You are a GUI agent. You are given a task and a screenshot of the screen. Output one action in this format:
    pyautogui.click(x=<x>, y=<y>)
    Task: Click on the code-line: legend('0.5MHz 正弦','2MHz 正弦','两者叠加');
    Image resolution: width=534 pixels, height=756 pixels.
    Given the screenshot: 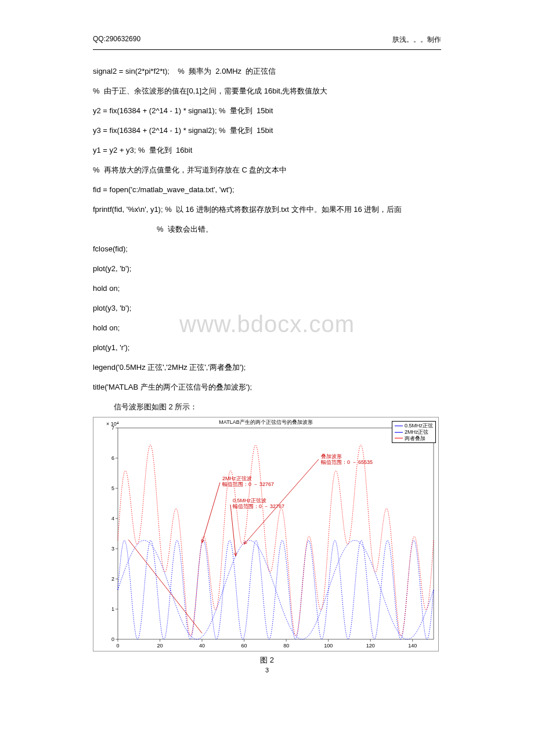 What is the action you would take?
    pyautogui.click(x=267, y=368)
    